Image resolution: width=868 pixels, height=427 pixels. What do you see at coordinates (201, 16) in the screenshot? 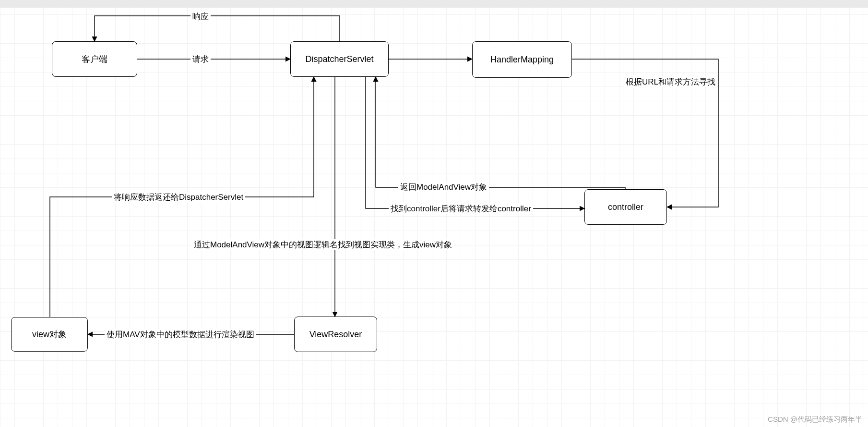
I see `edge-label-response: 响应` at bounding box center [201, 16].